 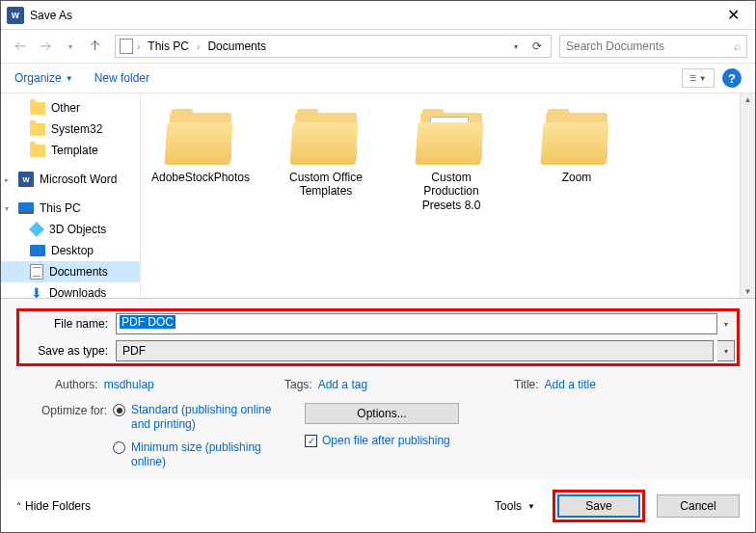 I want to click on filename-label: File name:, so click(x=67, y=324).